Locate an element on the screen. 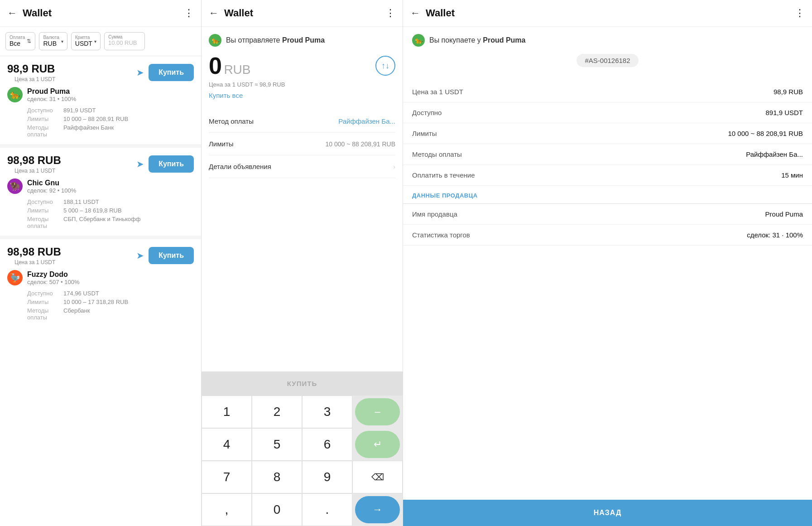 Image resolution: width=812 pixels, height=526 pixels. payment-label: Оплата is located at coordinates (17, 38).